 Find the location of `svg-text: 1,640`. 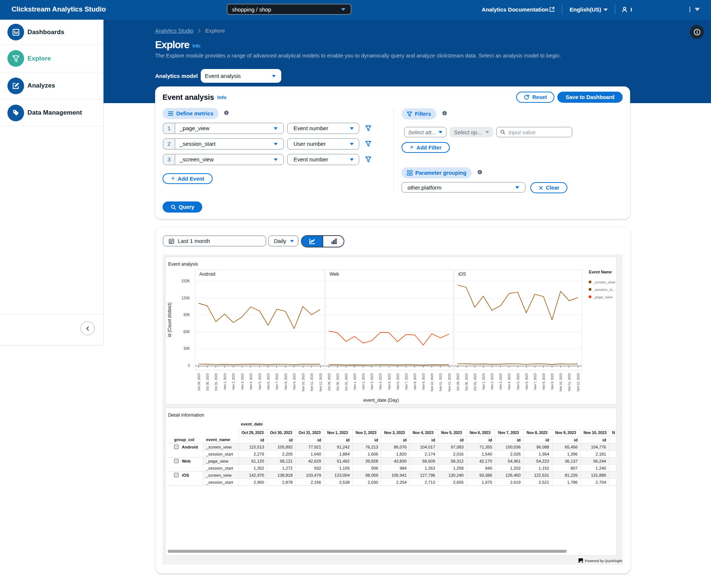

svg-text: 1,640 is located at coordinates (316, 454).